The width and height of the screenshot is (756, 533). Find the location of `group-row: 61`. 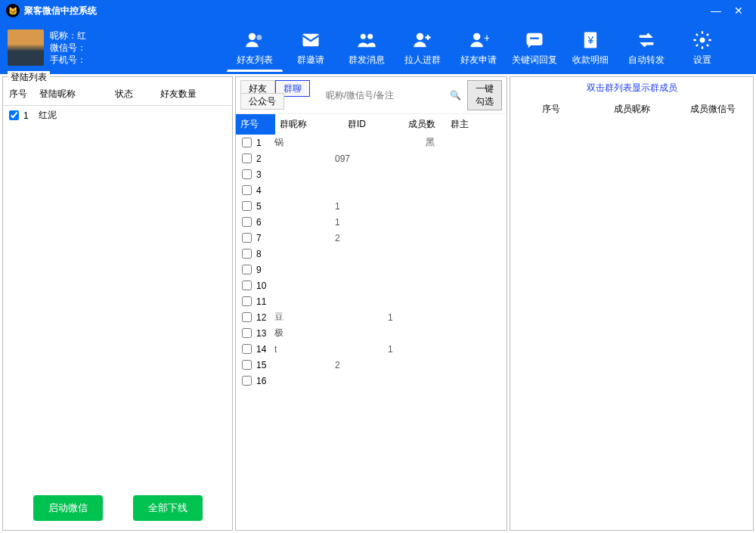

group-row: 61 is located at coordinates (371, 222).